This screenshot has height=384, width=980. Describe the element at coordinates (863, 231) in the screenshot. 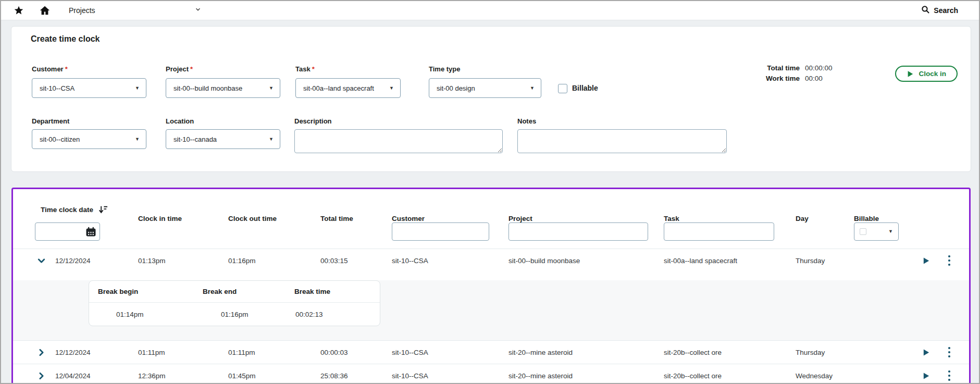

I see `checkbox-placeholder-icon` at that location.